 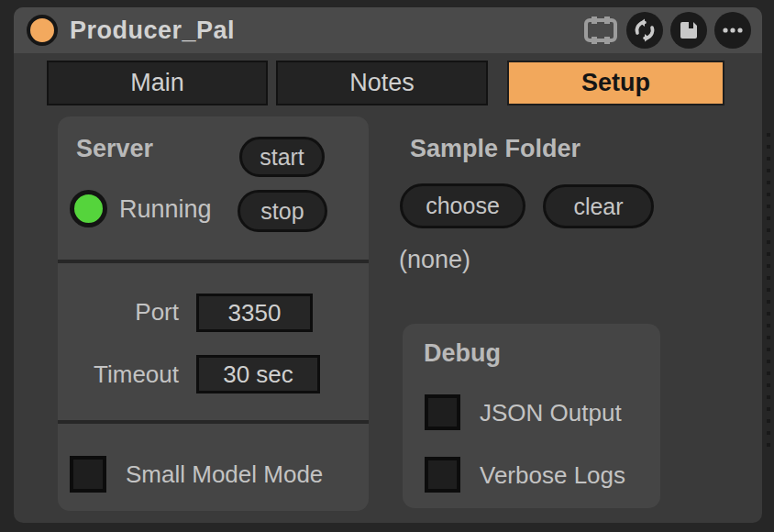 What do you see at coordinates (689, 30) in the screenshot?
I see `save-button` at bounding box center [689, 30].